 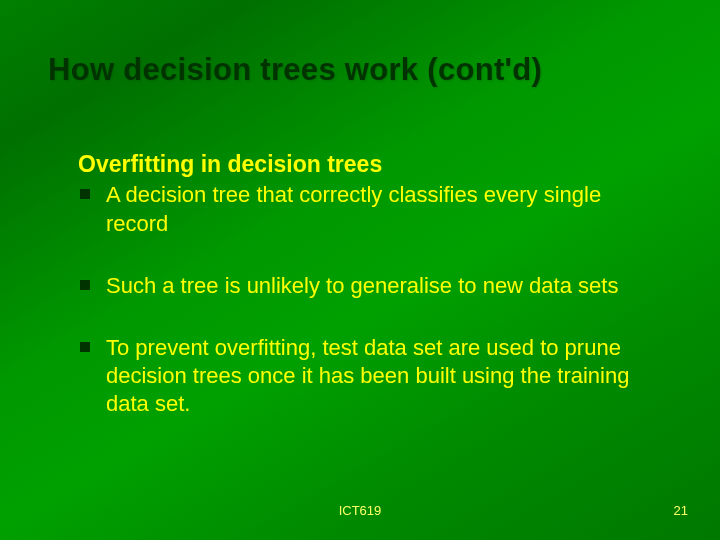 I want to click on footer-page-number: 21, so click(x=681, y=510).